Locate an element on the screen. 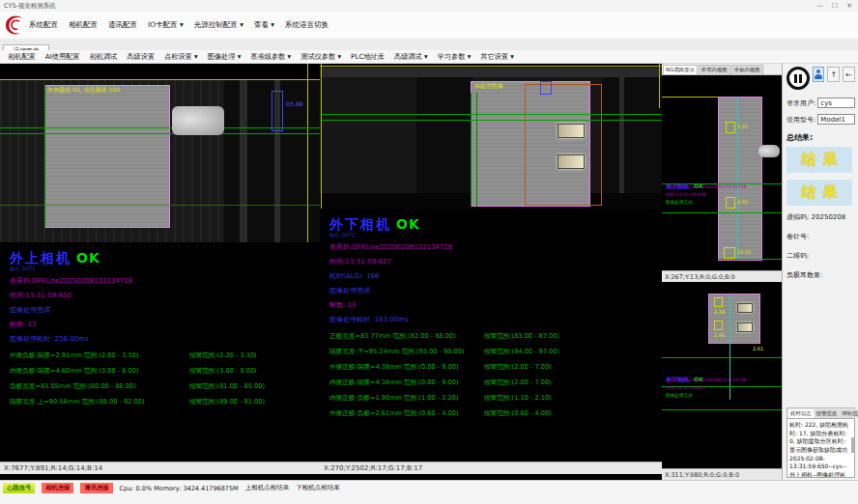  tool-learning-params: 学习参数 ▾ is located at coordinates (454, 57).